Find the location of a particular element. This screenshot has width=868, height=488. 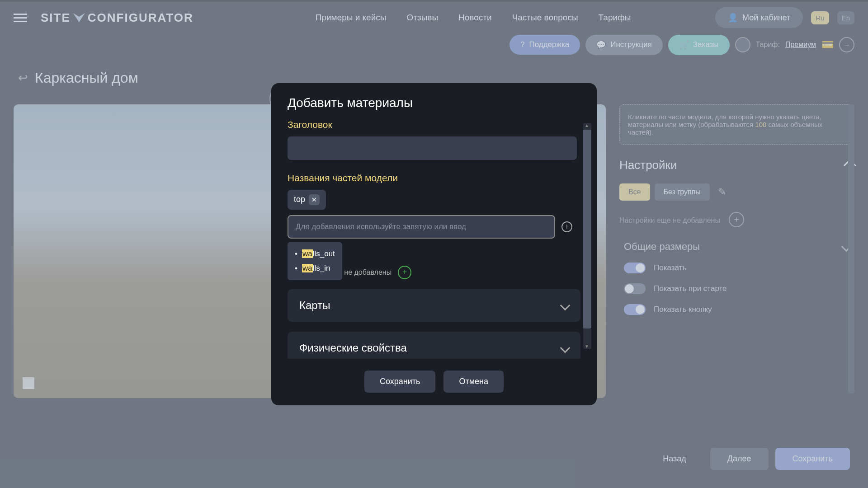

add-material-button: + is located at coordinates (405, 272).